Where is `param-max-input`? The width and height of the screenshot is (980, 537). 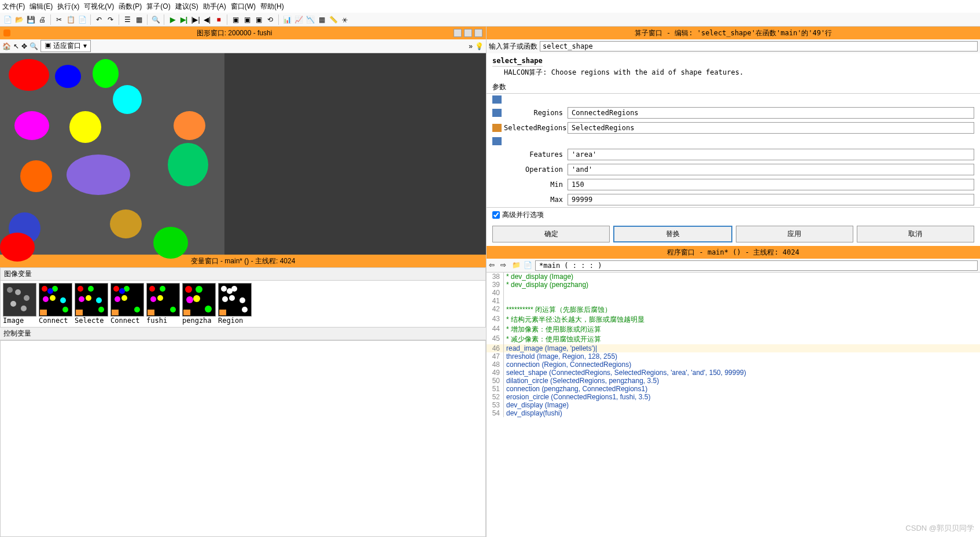
param-max-input is located at coordinates (771, 200).